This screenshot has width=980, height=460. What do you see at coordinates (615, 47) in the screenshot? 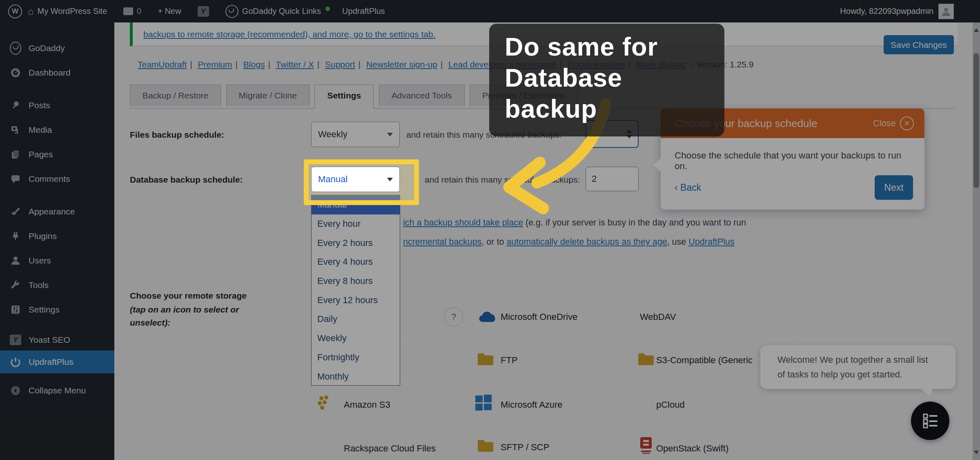
I see `annotation-line: Do same for` at bounding box center [615, 47].